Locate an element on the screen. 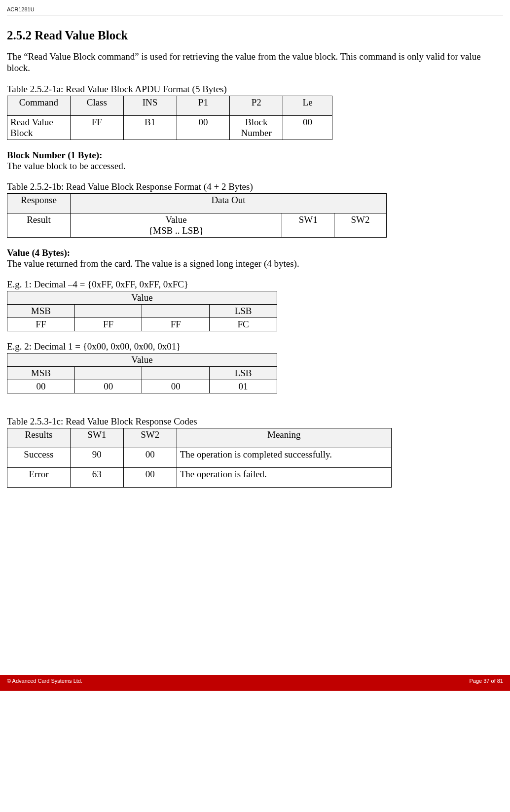 This screenshot has width=510, height=812. table-header-cell: Le is located at coordinates (308, 106).